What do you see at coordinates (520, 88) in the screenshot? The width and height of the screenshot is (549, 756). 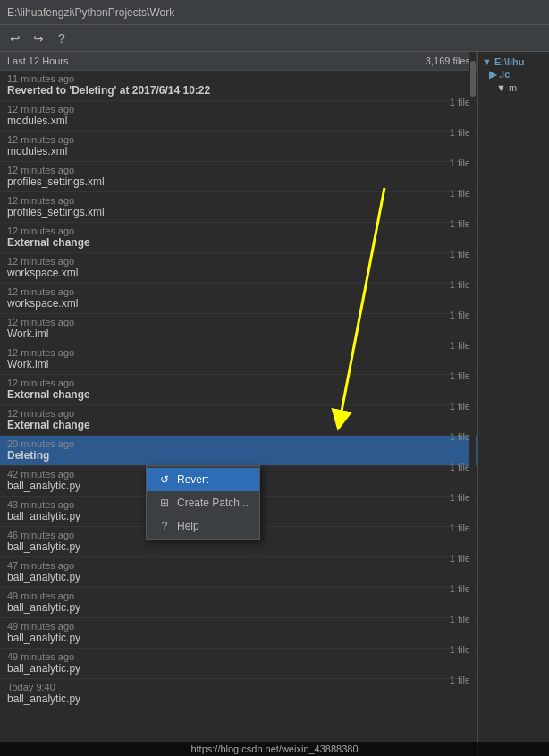 I see `tree-item-m: ▼ m` at bounding box center [520, 88].